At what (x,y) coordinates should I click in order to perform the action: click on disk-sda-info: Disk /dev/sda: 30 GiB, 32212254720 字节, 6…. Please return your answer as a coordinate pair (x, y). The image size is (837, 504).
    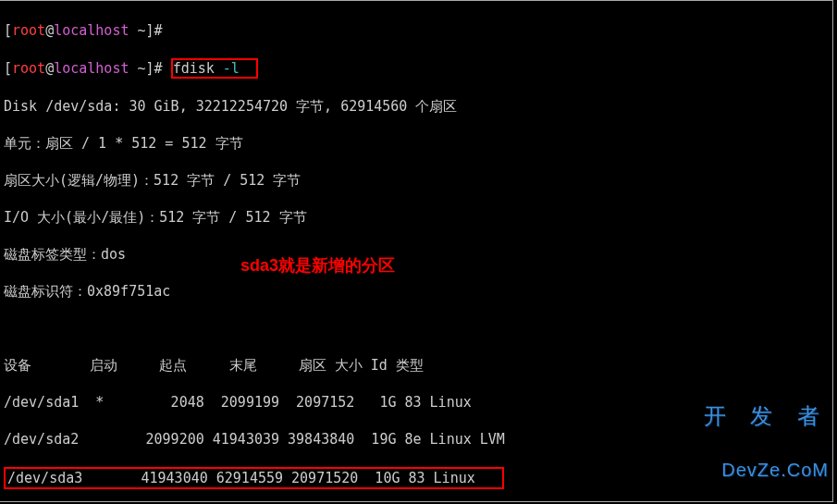
    Looking at the image, I should click on (416, 106).